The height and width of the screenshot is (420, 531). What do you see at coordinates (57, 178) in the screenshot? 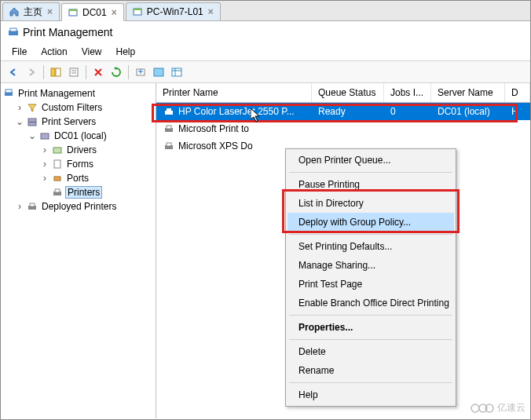
I see `ports-icon` at bounding box center [57, 178].